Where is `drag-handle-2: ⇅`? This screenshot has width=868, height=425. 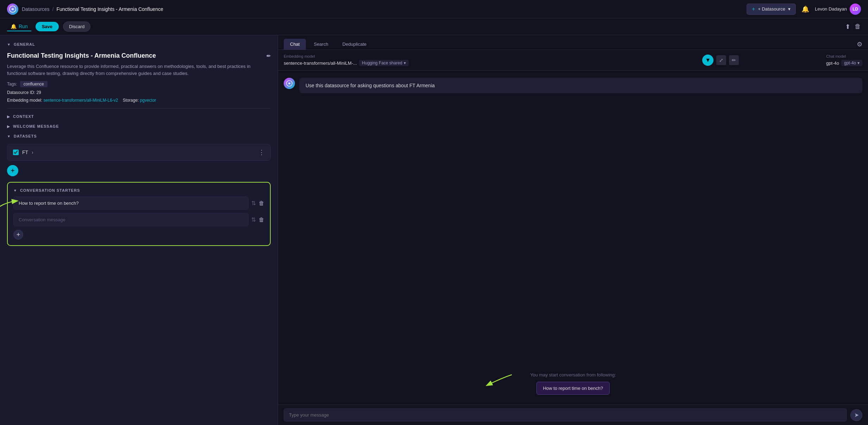 drag-handle-2: ⇅ is located at coordinates (253, 220).